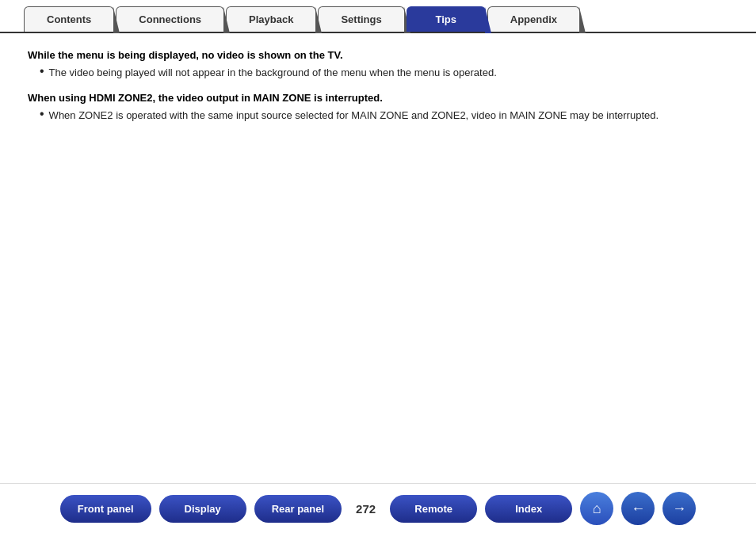  What do you see at coordinates (271, 19) in the screenshot?
I see `tab-playback: Playback` at bounding box center [271, 19].